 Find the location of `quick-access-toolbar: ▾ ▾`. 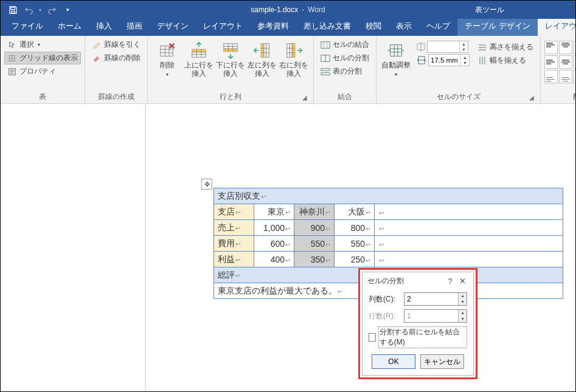

quick-access-toolbar: ▾ ▾ is located at coordinates (38, 10).